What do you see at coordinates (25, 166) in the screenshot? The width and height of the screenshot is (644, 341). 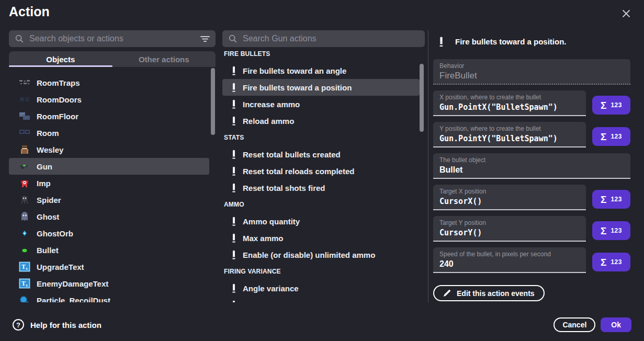 I see `gun-icon` at bounding box center [25, 166].